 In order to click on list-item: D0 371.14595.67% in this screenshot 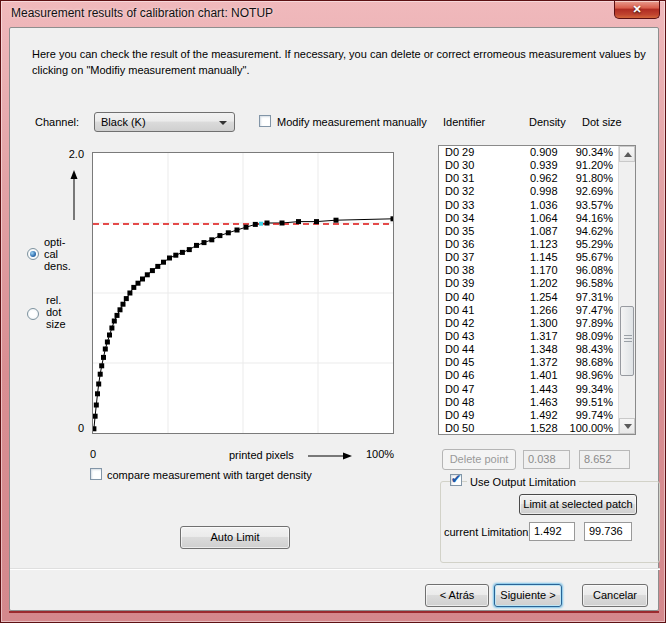, I will do `click(537, 258)`.